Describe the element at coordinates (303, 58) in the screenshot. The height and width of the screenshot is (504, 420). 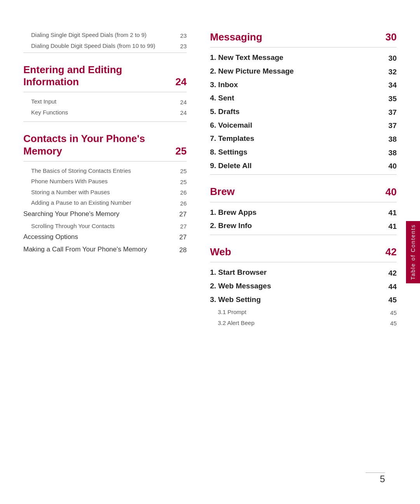
I see `list-item: 1. New Text Message 30` at that location.